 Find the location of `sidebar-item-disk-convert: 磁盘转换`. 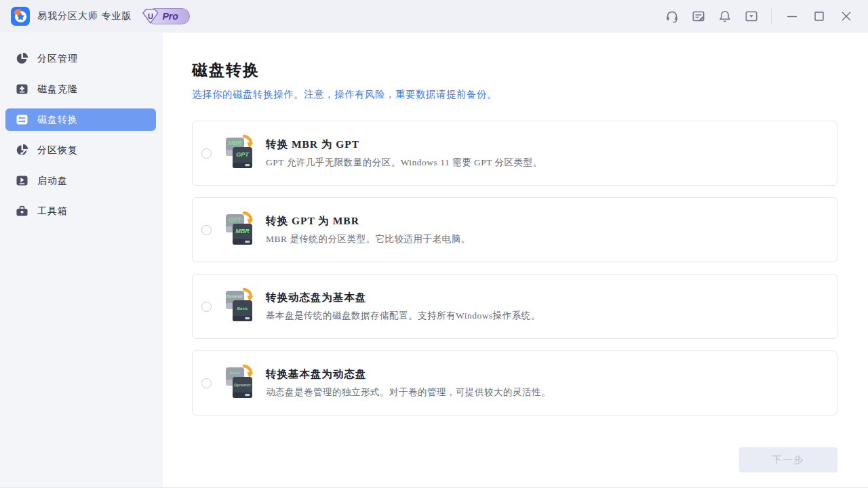

sidebar-item-disk-convert: 磁盘转换 is located at coordinates (81, 119).